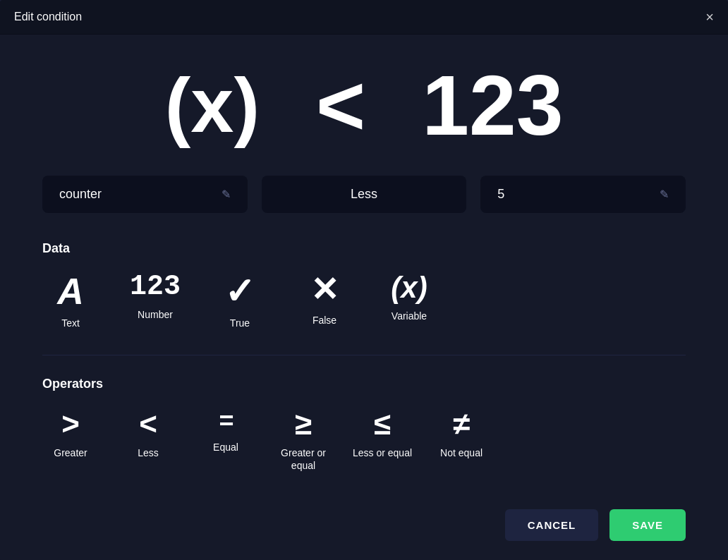 This screenshot has height=560, width=728. Describe the element at coordinates (212, 105) in the screenshot. I see `preview-variable: (x)` at that location.